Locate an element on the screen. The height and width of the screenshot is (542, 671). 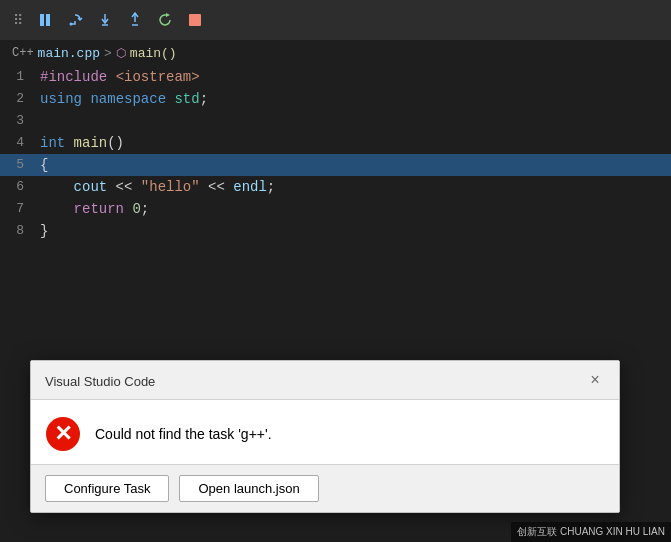
code-2: using namespace std; is located at coordinates (124, 99).